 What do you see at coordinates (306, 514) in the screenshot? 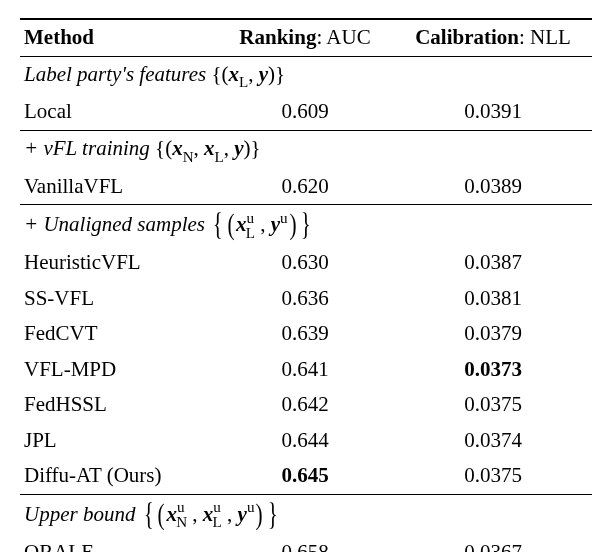
I see `section-upper-bound: Upper bound {(xuN , xuL , yu)}` at bounding box center [306, 514].